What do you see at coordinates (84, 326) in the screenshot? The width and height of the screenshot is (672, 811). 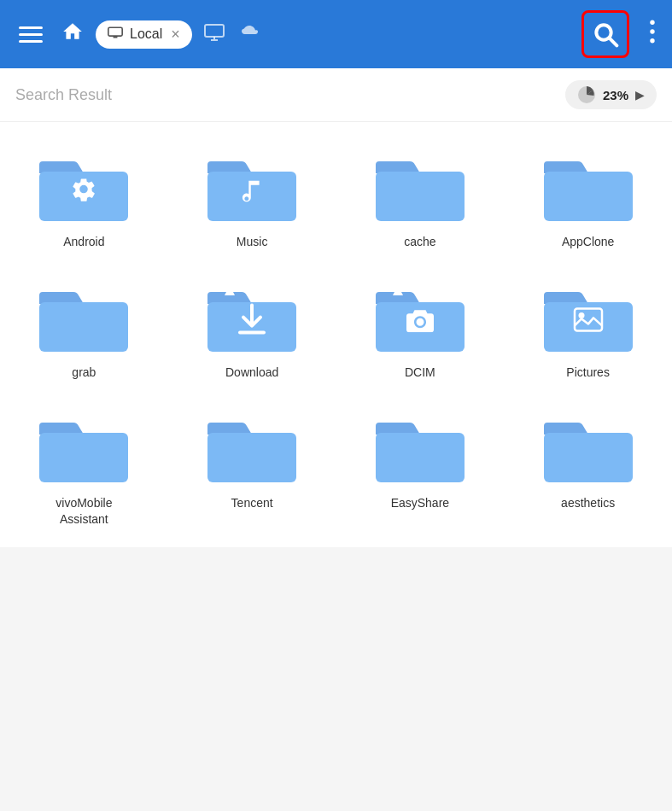 I see `folder-item-grab: grab` at bounding box center [84, 326].